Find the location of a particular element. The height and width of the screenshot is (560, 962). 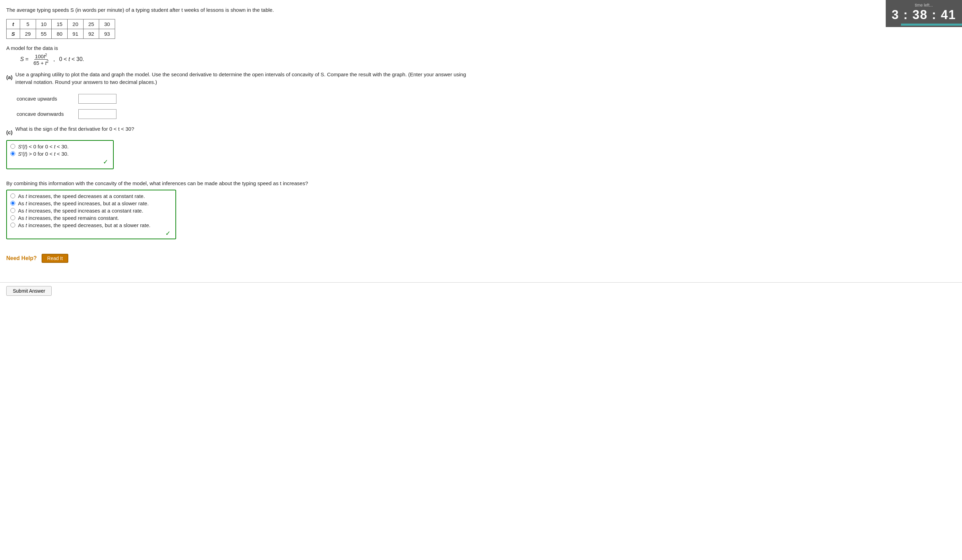

table-cell-s5: 92 is located at coordinates (91, 34).